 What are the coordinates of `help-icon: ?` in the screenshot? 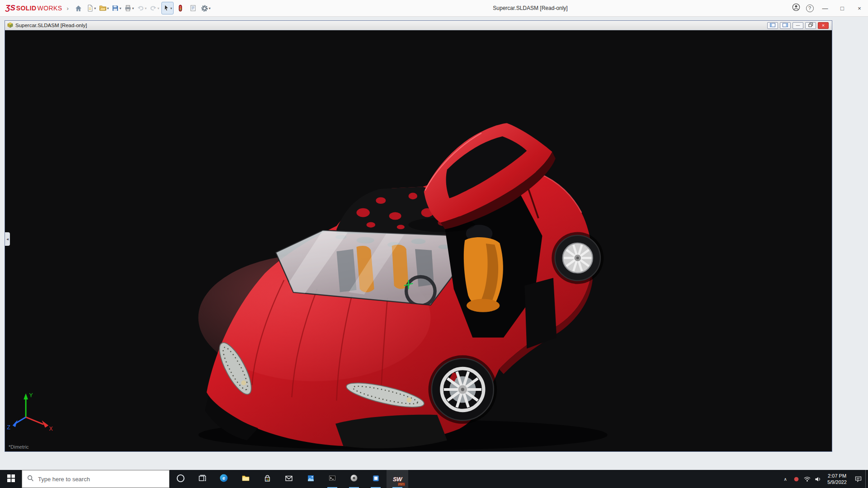 It's located at (810, 8).